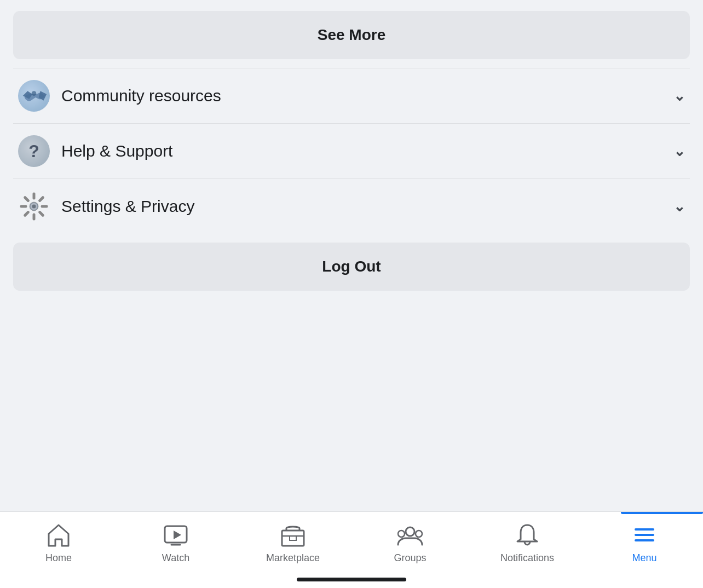  I want to click on help-support-label: Help & Support, so click(362, 151).